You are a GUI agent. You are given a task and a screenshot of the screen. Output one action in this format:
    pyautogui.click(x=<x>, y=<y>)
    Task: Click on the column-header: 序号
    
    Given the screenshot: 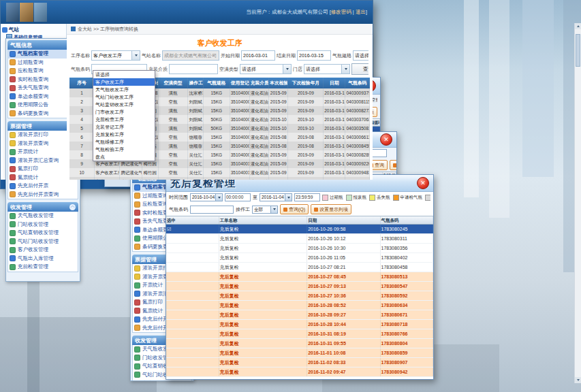 What is the action you would take?
    pyautogui.click(x=82, y=83)
    